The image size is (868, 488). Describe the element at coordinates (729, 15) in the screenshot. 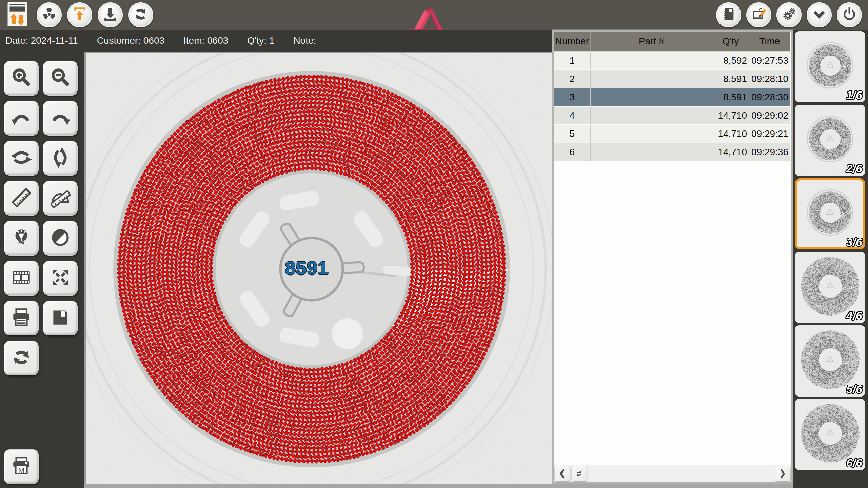

I see `notebook-icon` at that location.